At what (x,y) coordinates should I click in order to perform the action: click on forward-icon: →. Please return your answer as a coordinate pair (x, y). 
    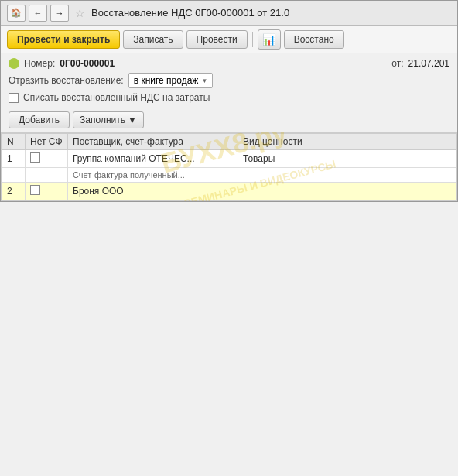
    Looking at the image, I should click on (60, 13).